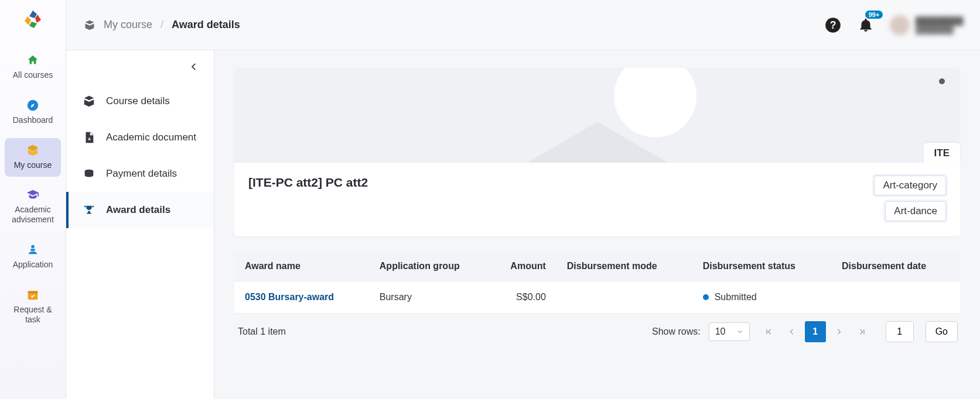 The width and height of the screenshot is (980, 399). I want to click on nav-my-course: My course, so click(33, 158).